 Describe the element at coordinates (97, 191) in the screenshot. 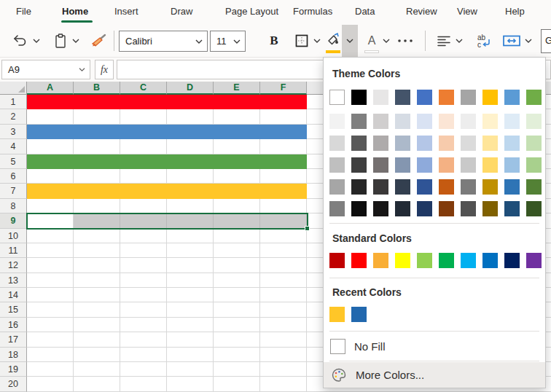

I see `cell-B7` at that location.